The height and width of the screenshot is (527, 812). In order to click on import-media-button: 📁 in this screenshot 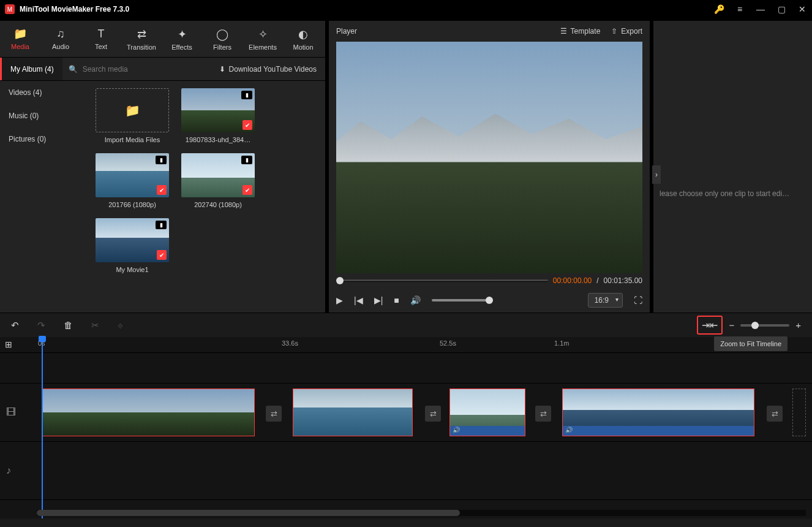, I will do `click(132, 110)`.